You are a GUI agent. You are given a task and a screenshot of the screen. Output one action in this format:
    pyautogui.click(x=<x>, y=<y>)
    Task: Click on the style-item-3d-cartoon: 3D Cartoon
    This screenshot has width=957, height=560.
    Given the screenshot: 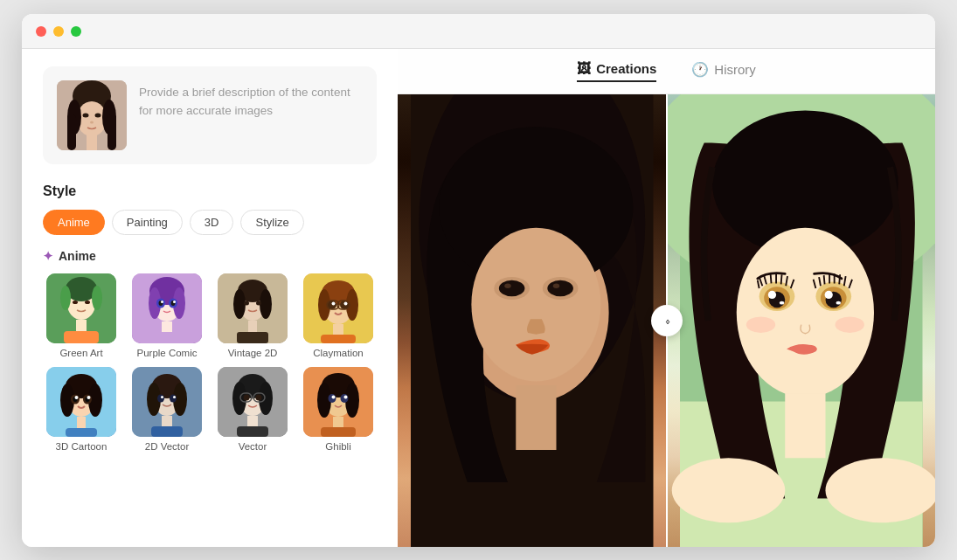 What is the action you would take?
    pyautogui.click(x=81, y=409)
    